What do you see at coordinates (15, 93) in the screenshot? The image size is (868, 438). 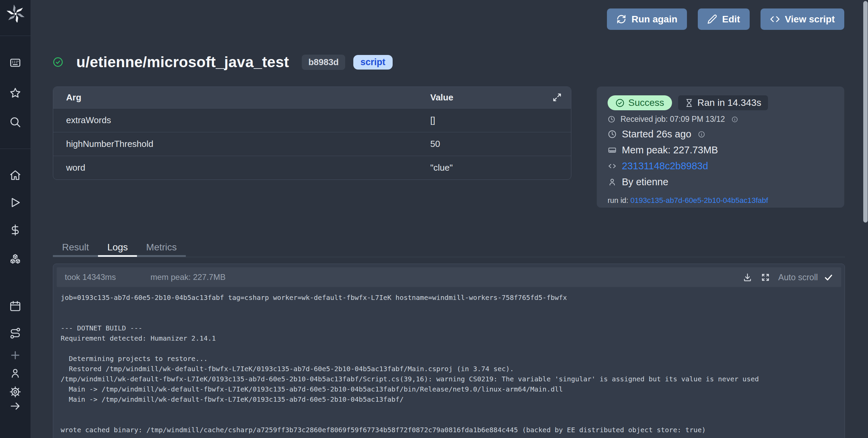 I see `favorites-star-icon` at bounding box center [15, 93].